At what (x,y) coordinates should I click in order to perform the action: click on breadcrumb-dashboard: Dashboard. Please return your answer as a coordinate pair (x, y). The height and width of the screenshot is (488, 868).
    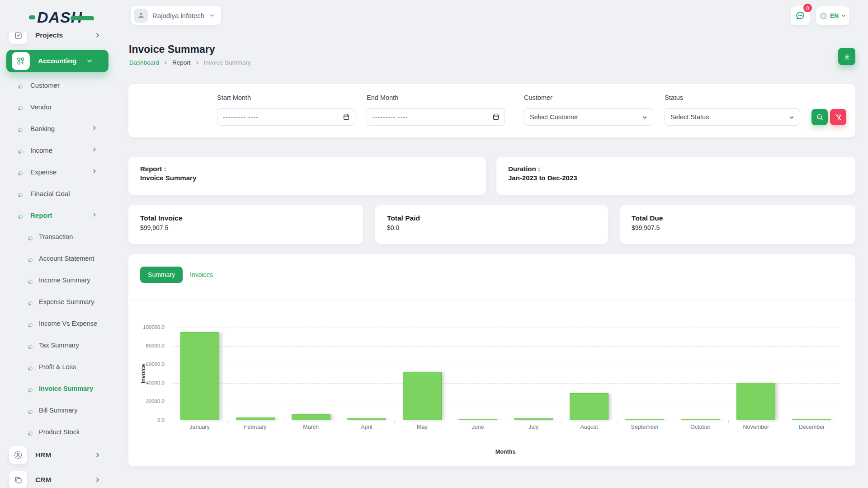
    Looking at the image, I should click on (144, 62).